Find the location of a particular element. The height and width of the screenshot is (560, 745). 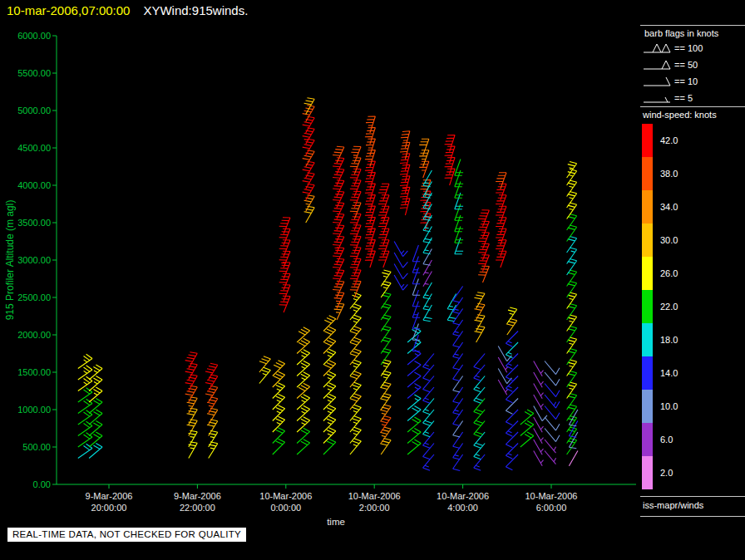

x-tick-label: 6:00:00 is located at coordinates (552, 508).